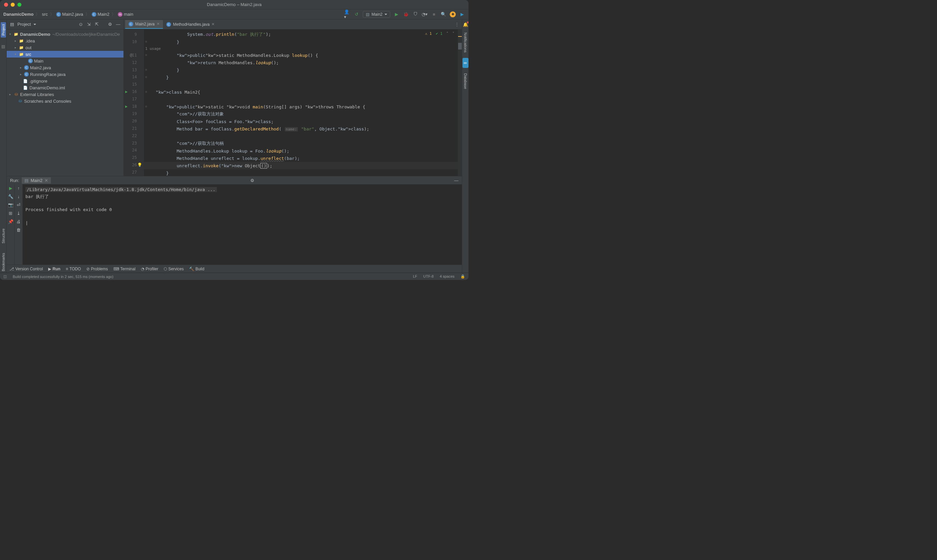 This screenshot has height=560, width=937. What do you see at coordinates (110, 25) in the screenshot?
I see `settings-icon: ⚙` at bounding box center [110, 25].